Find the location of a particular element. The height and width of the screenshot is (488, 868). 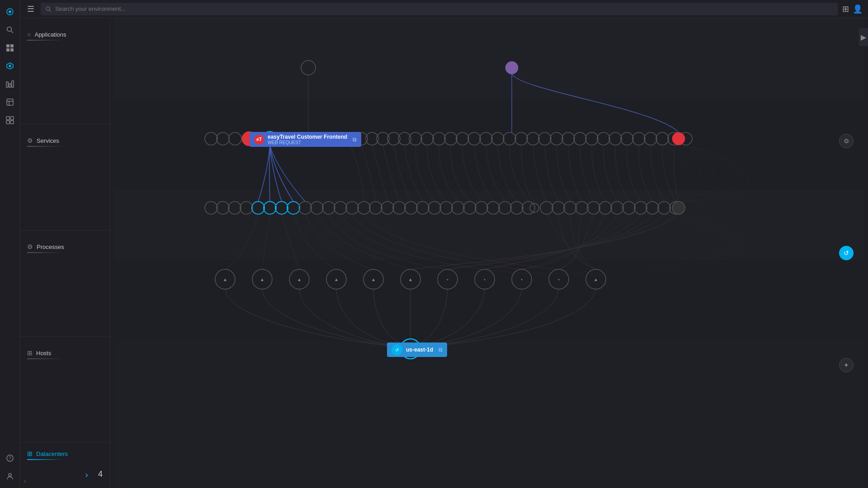

grid-icon is located at coordinates (10, 48).